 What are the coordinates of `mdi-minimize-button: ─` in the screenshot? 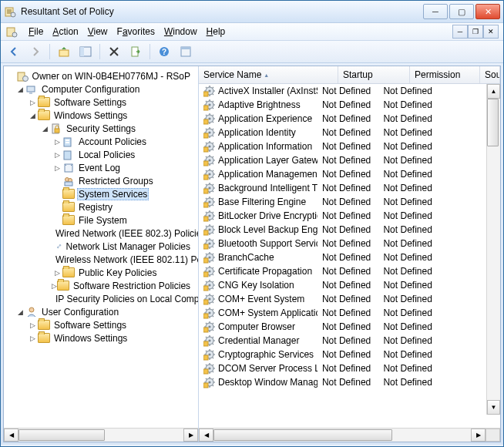 It's located at (460, 32).